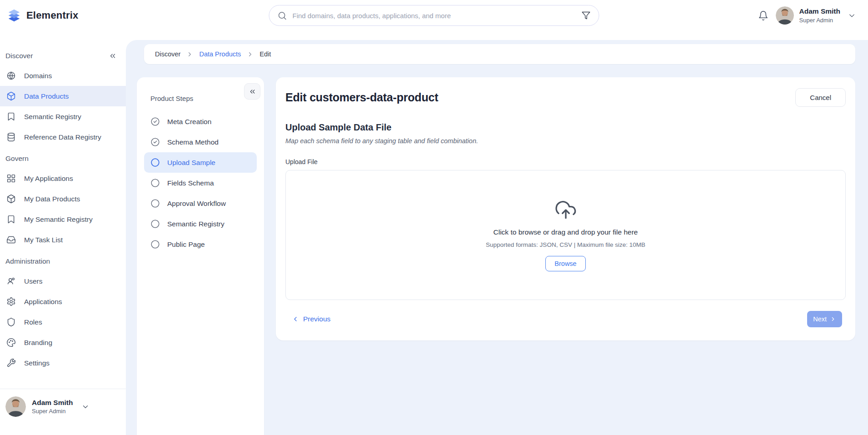 This screenshot has width=868, height=435. Describe the element at coordinates (824, 319) in the screenshot. I see `next-button: Next` at that location.